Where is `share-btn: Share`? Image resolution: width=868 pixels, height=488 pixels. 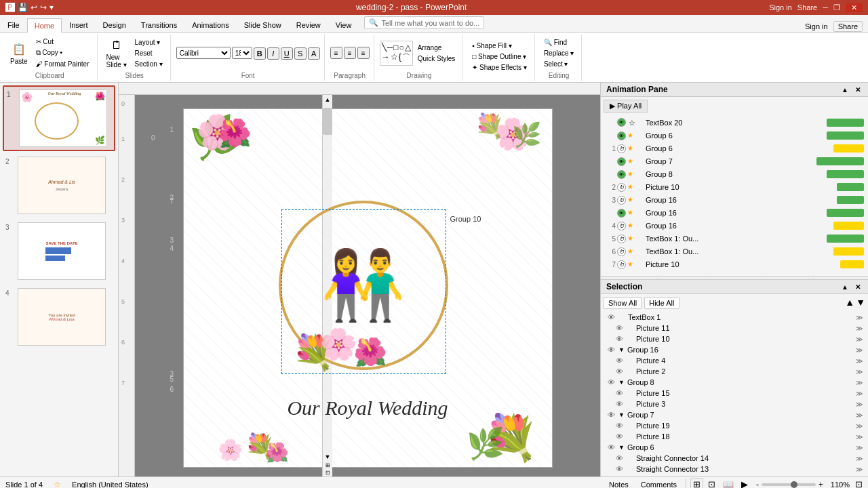
share-btn: Share is located at coordinates (848, 26).